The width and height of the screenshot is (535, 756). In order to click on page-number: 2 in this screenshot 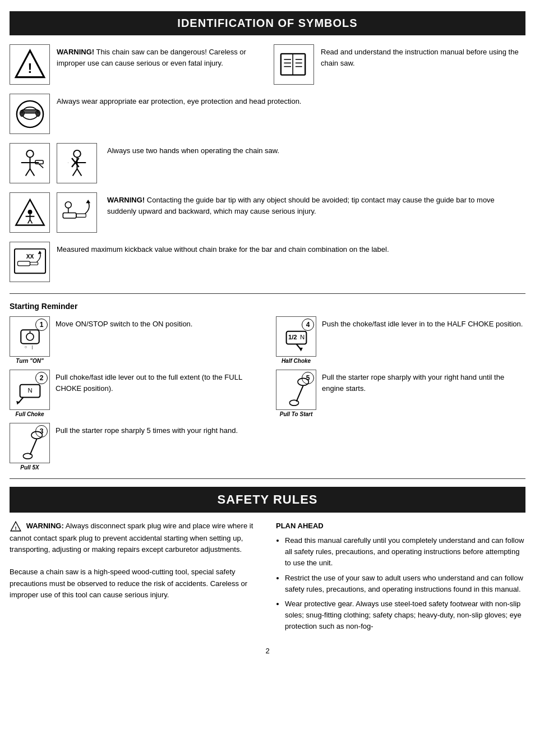, I will do `click(268, 651)`.